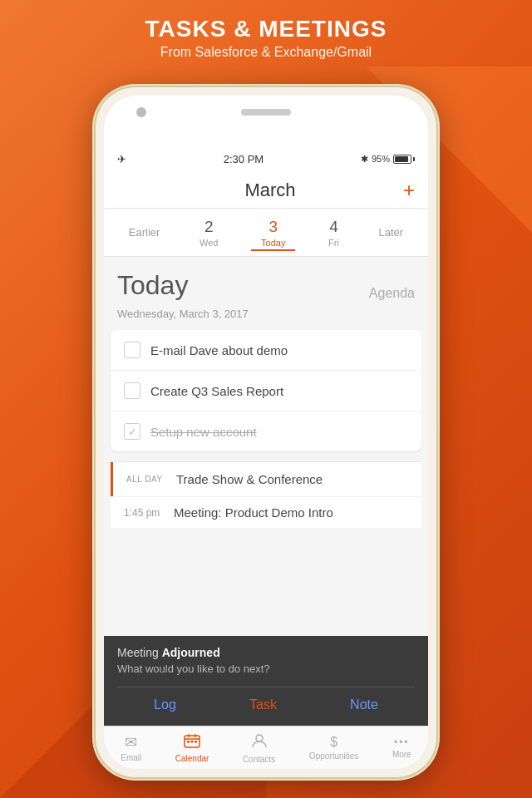  I want to click on tasks-list: E-mail Dave about demo Create Q3 Sales R…, so click(266, 391).